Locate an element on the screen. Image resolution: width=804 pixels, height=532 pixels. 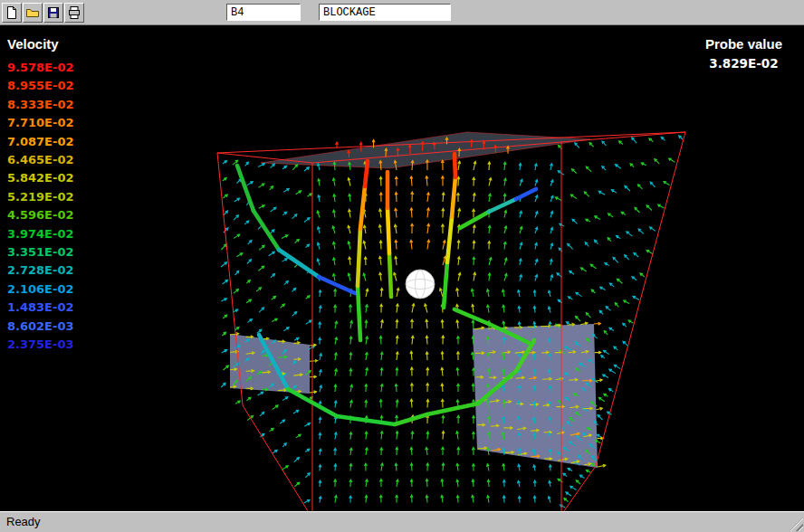
legend-entry: 8.333E-02 is located at coordinates (41, 105).